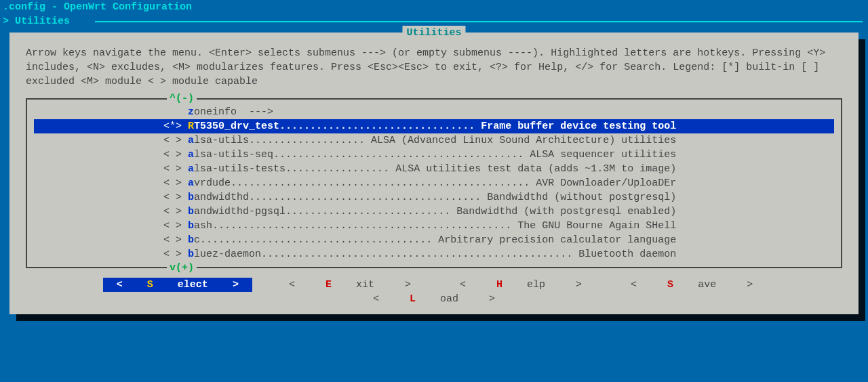 The image size is (868, 382). What do you see at coordinates (197, 240) in the screenshot?
I see `item-name: c` at bounding box center [197, 240].